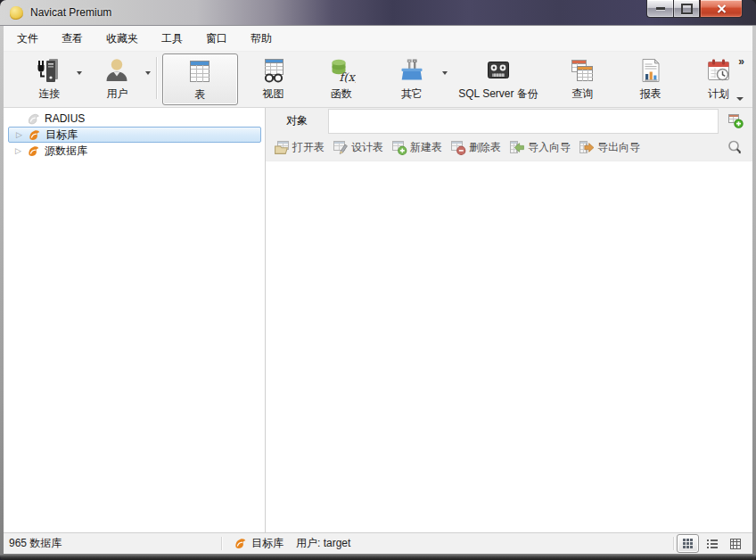  Describe the element at coordinates (650, 79) in the screenshot. I see `report-button: 报表` at that location.